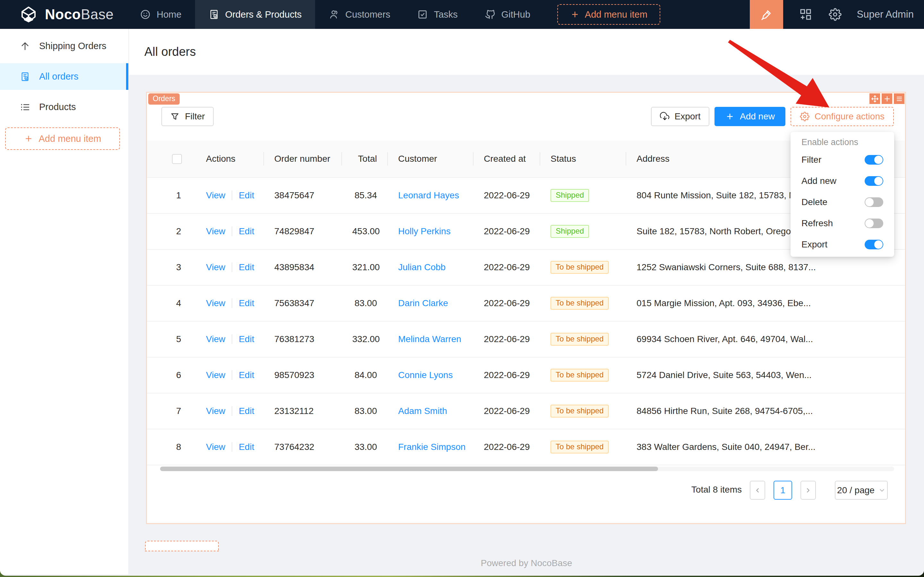 This screenshot has height=577, width=924. I want to click on cell-customer: Leonard Hayes, so click(430, 195).